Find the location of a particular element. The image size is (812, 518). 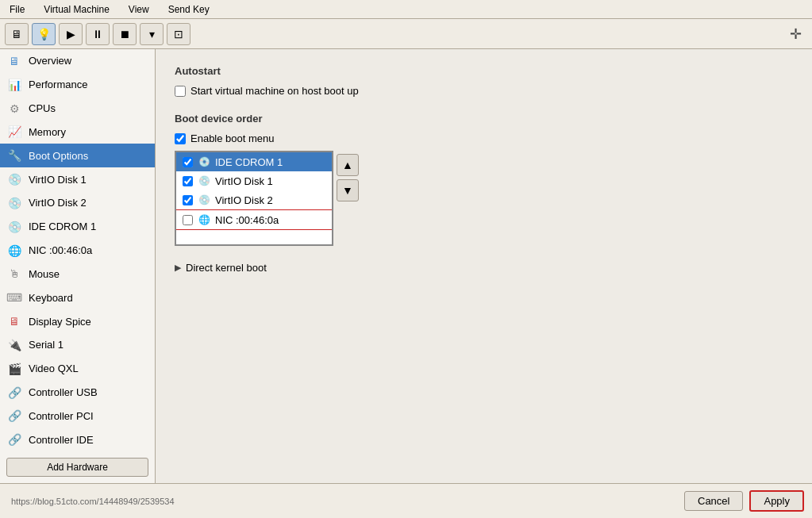

mouse-icon: 🖱 is located at coordinates (14, 274).